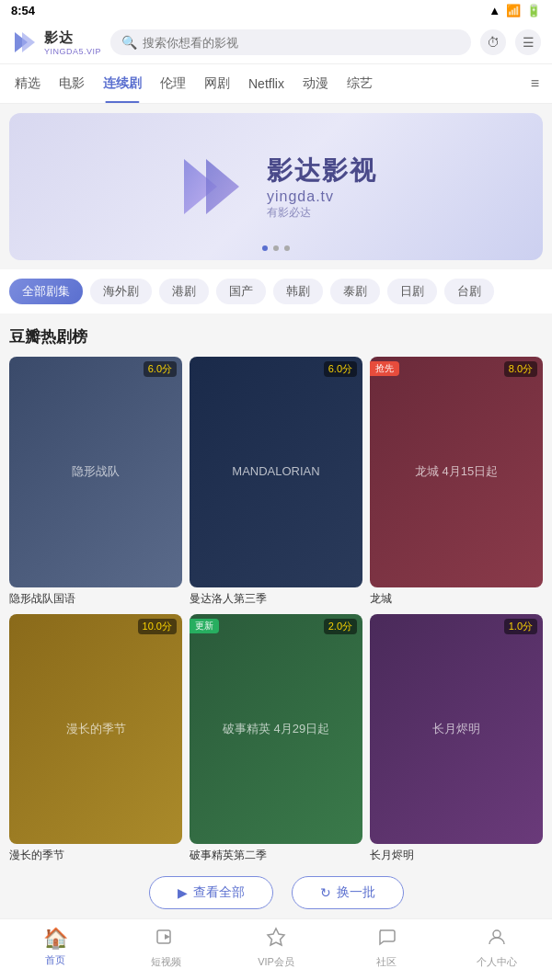  What do you see at coordinates (340, 370) in the screenshot?
I see `movie-score-2: 6.0分` at bounding box center [340, 370].